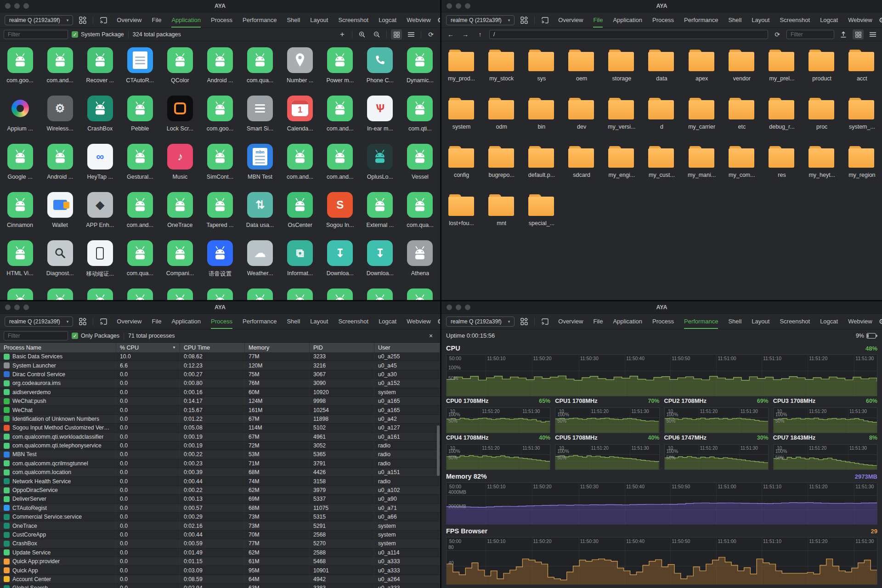 This screenshot has width=882, height=588. What do you see at coordinates (220, 265) in the screenshot?
I see `app-item: 语音设置` at bounding box center [220, 265].